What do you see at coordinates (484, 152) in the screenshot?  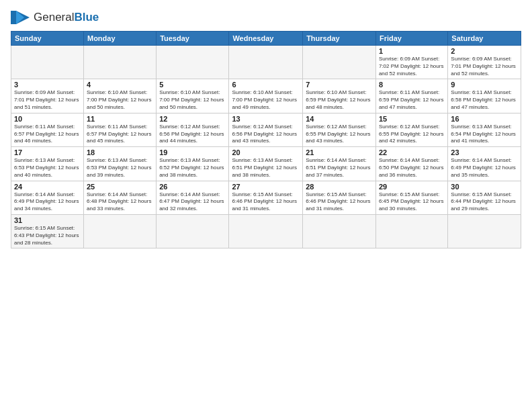 I see `day-number: 23` at bounding box center [484, 152].